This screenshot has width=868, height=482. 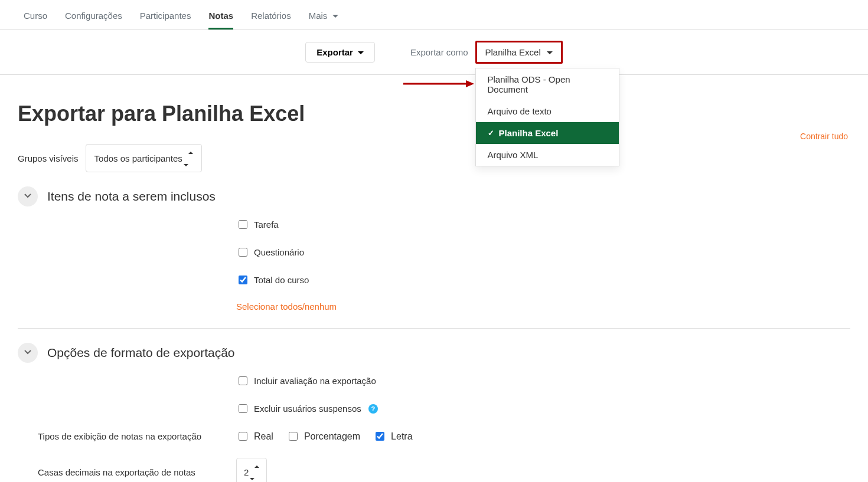 What do you see at coordinates (434, 53) in the screenshot?
I see `export-toolbar: Exportar Exportar como Planilha Excel Pl…` at bounding box center [434, 53].